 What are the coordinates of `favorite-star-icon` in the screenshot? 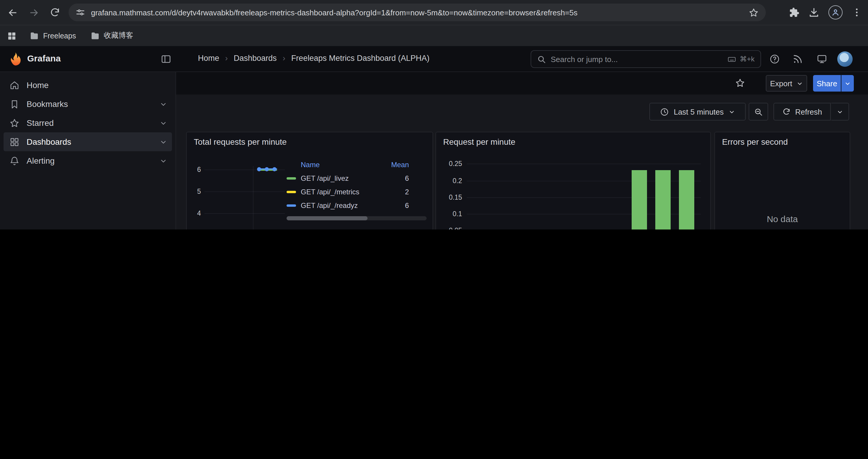 It's located at (740, 83).